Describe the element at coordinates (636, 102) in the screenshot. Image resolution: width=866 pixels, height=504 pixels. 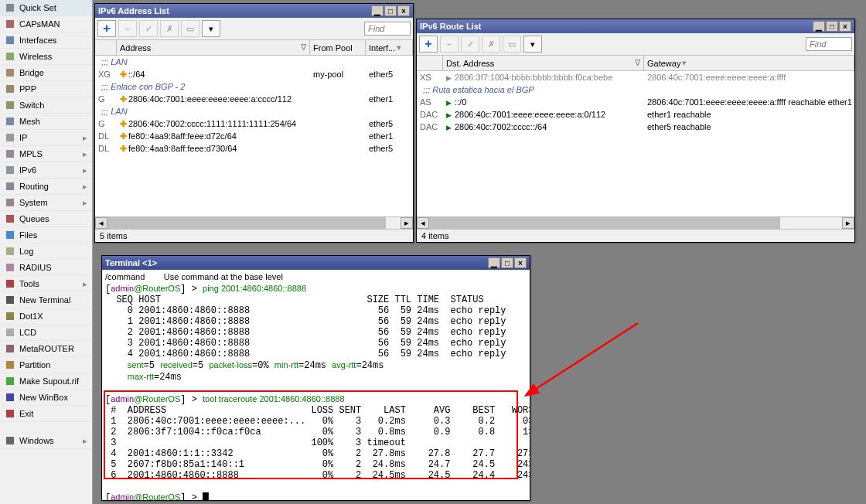
I see `table-row: AS▶::/02806:40c:7001:eeee:eeee:eeee:a:ff…` at that location.